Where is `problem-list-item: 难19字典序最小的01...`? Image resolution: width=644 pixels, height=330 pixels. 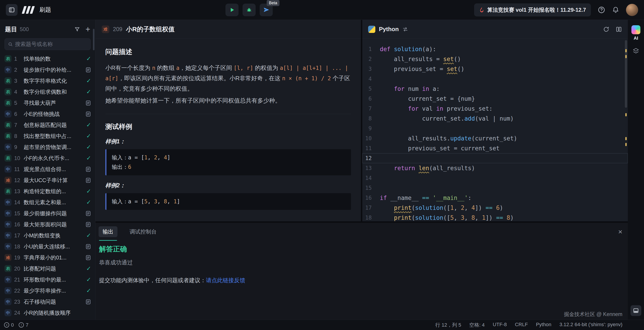
problem-list-item: 难19字典序最小的01... is located at coordinates (48, 258).